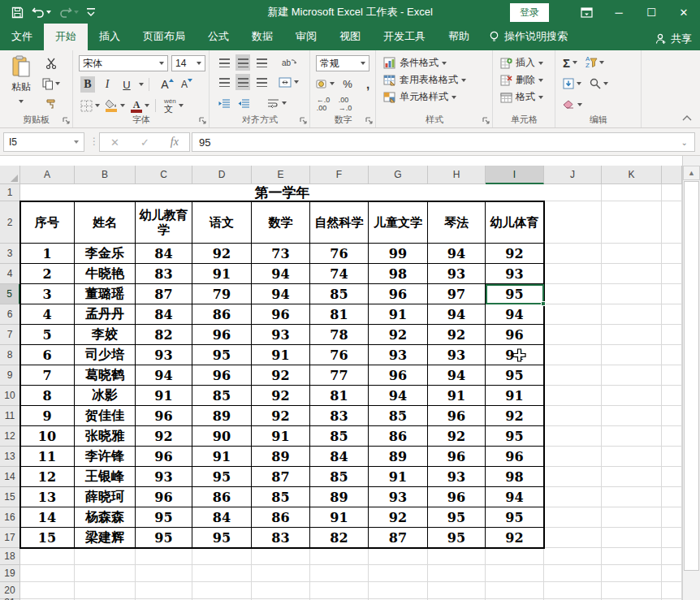 This screenshot has width=700, height=600. What do you see at coordinates (398, 537) in the screenshot?
I see `cell-G17: 87` at bounding box center [398, 537].